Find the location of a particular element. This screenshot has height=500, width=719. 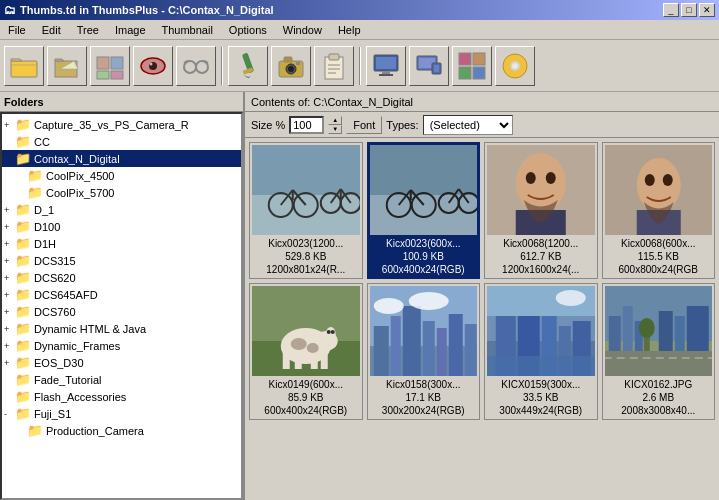

thumb-item-7: KICX0159(300x...33.5 KB300x449x24(RGB) is located at coordinates (541, 352).